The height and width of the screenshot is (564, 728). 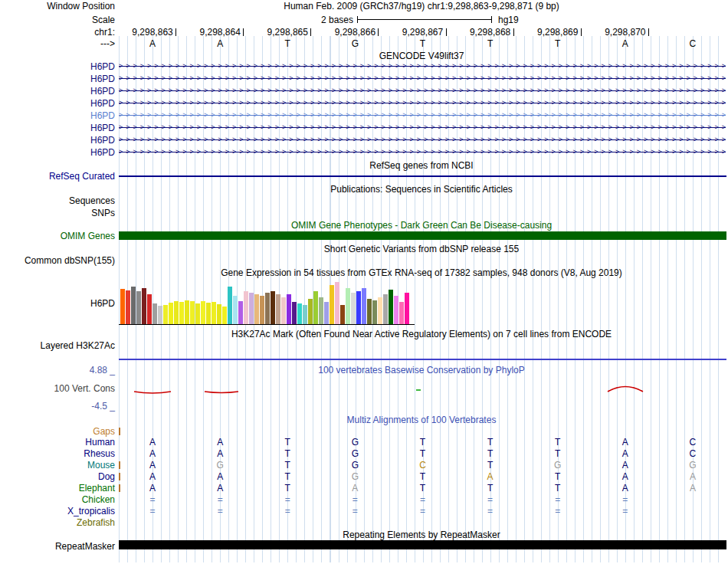 What do you see at coordinates (57, 201) in the screenshot?
I see `sequences-label: Sequences` at bounding box center [57, 201].